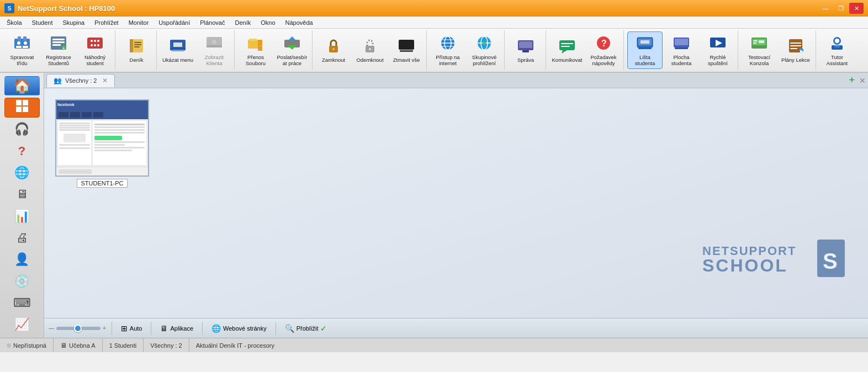  I want to click on toolbar-plany-lekce: ▶ Plány Lekce, so click(796, 50).